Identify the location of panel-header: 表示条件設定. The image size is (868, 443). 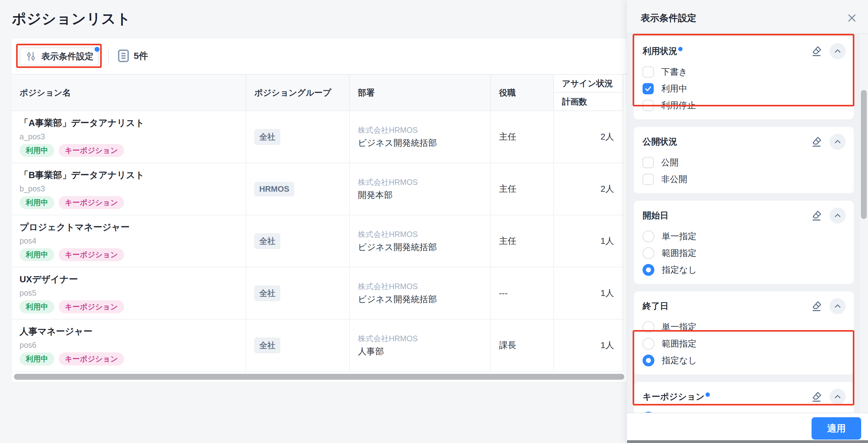
(747, 17).